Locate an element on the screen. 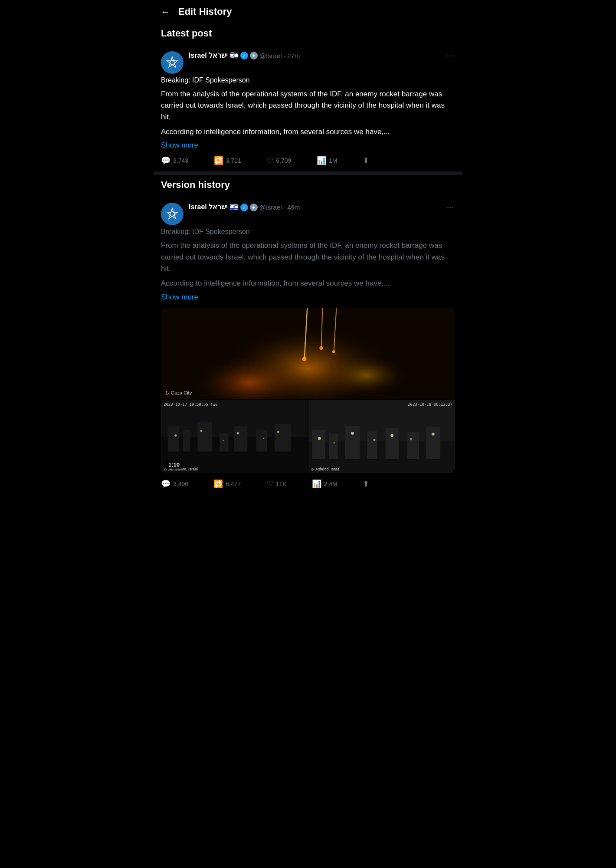 This screenshot has width=616, height=868. video-bottom-left-panel: 2023-10-17 19:58:55 Tue 2- Jerusalem, Is… is located at coordinates (234, 437).